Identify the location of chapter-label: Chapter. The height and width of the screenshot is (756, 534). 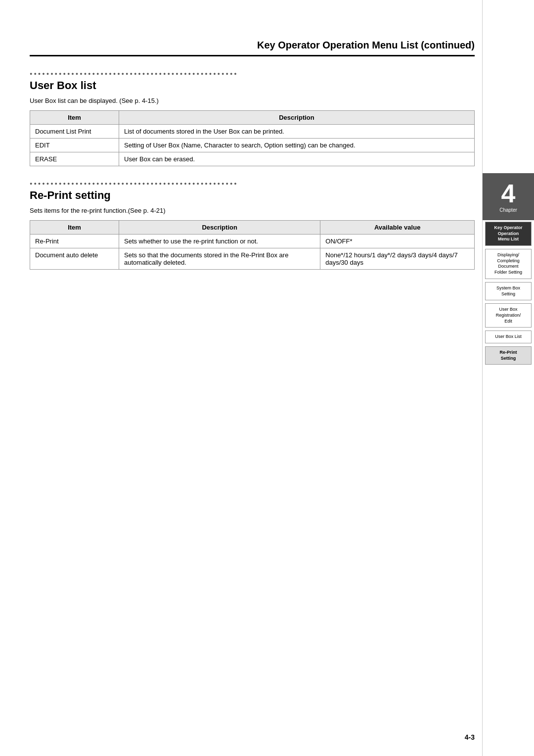
(508, 210).